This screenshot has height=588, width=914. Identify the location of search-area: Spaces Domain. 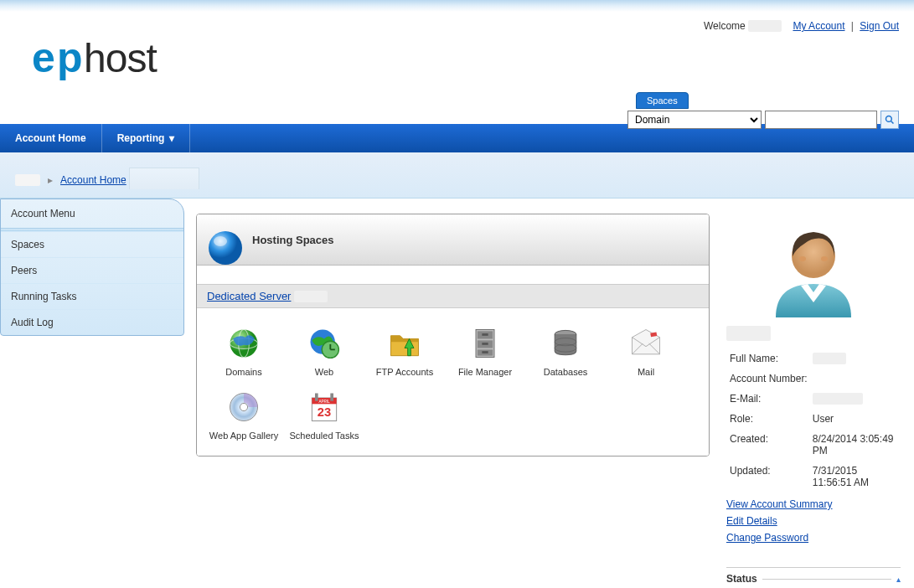
(763, 111).